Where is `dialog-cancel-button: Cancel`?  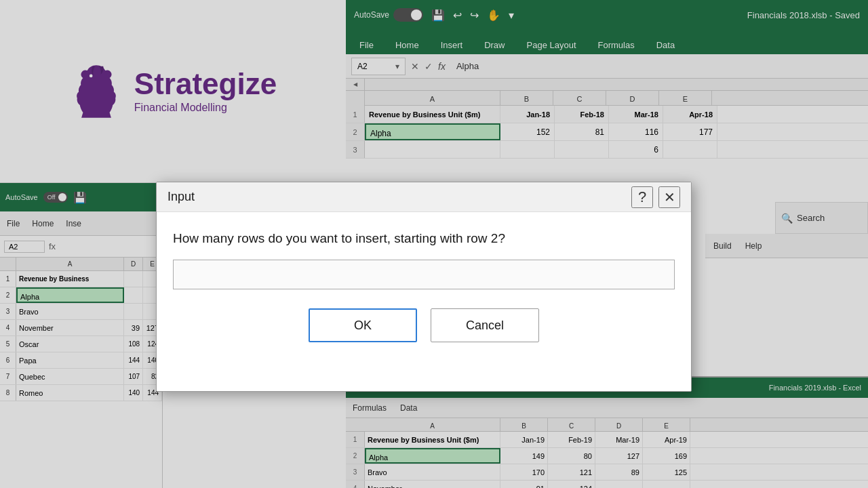
dialog-cancel-button: Cancel is located at coordinates (485, 325).